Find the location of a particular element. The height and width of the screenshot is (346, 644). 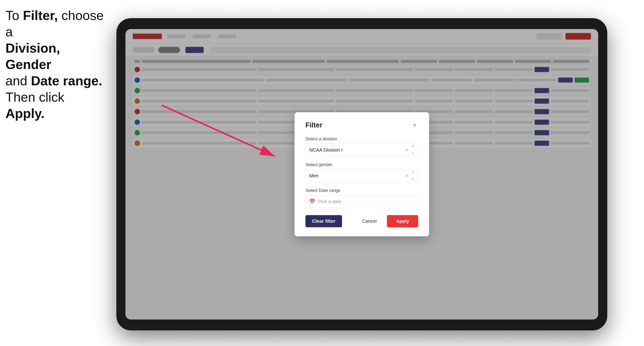

date-input: 📅 Pick a date is located at coordinates (362, 202).